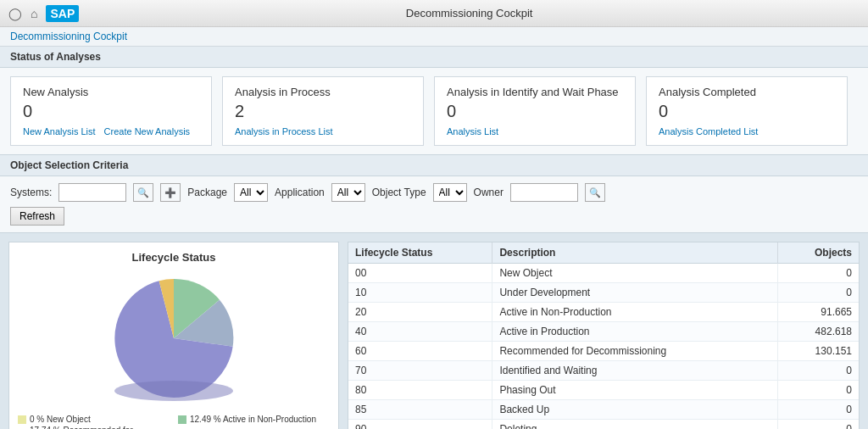 The width and height of the screenshot is (868, 429). Describe the element at coordinates (636, 253) in the screenshot. I see `col-description: Description` at that location.